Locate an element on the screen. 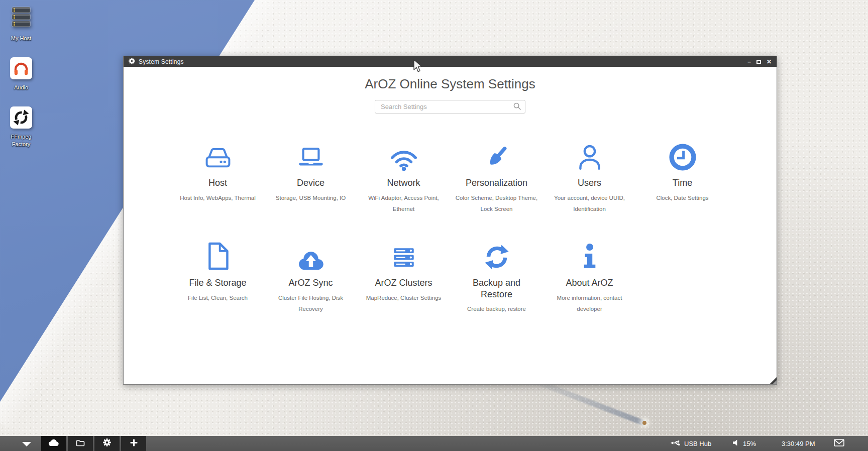 The height and width of the screenshot is (451, 868). tile-about-aroz: About ArOZ More information, contact dev… is located at coordinates (590, 277).